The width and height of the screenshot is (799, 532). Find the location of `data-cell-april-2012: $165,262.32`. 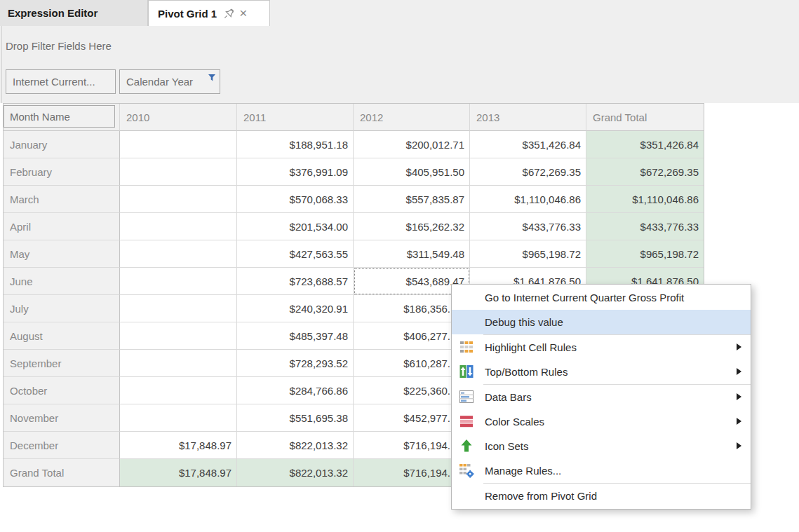

data-cell-april-2012: $165,262.32 is located at coordinates (412, 227).